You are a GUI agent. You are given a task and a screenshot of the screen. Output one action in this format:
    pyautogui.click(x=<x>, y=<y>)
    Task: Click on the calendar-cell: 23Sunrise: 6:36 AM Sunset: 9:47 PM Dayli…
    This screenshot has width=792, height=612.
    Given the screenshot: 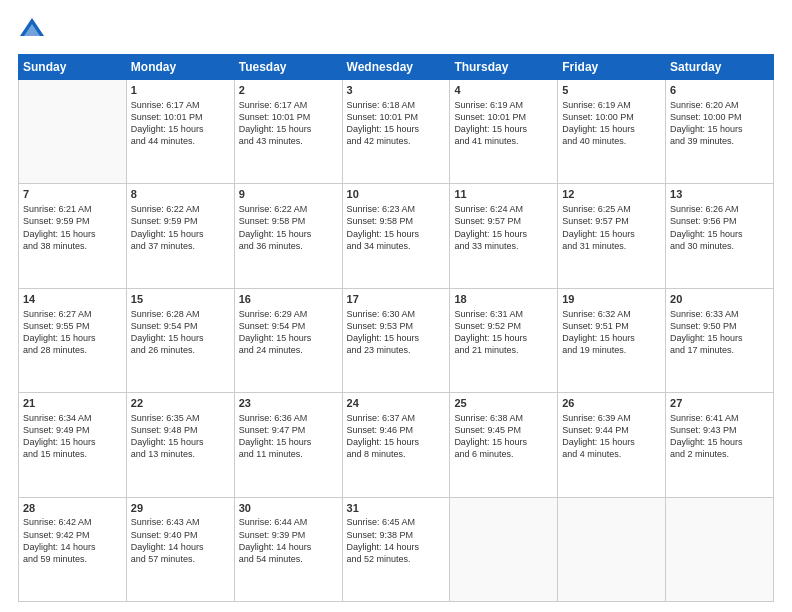 What is the action you would take?
    pyautogui.click(x=288, y=445)
    